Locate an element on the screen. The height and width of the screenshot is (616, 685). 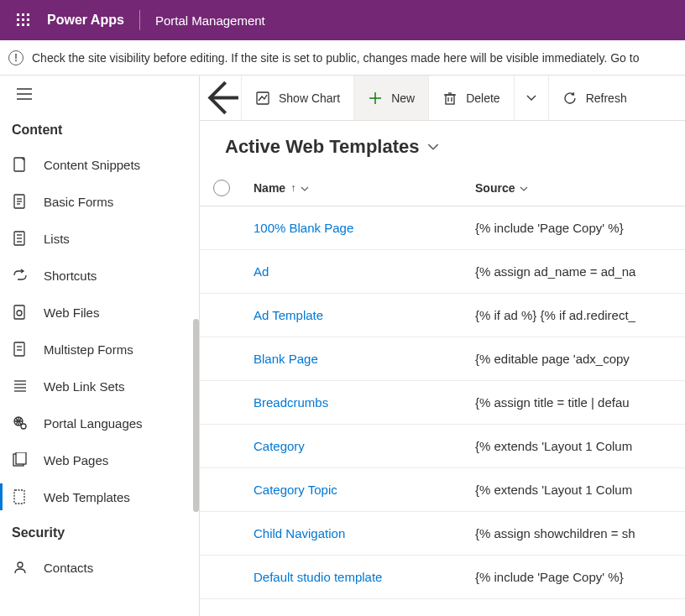
webpage-icon is located at coordinates (20, 460).